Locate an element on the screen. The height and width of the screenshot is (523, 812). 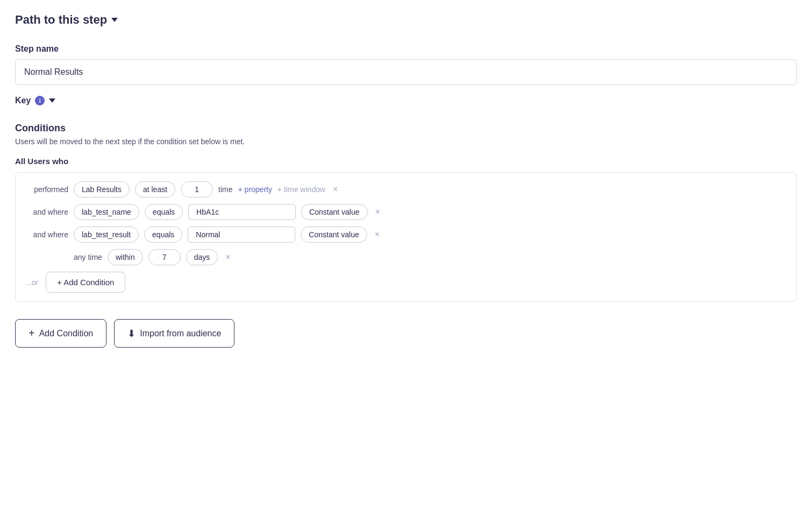
import-from-audience-button: ⬇ Import from audience Import from audie… is located at coordinates (174, 334).